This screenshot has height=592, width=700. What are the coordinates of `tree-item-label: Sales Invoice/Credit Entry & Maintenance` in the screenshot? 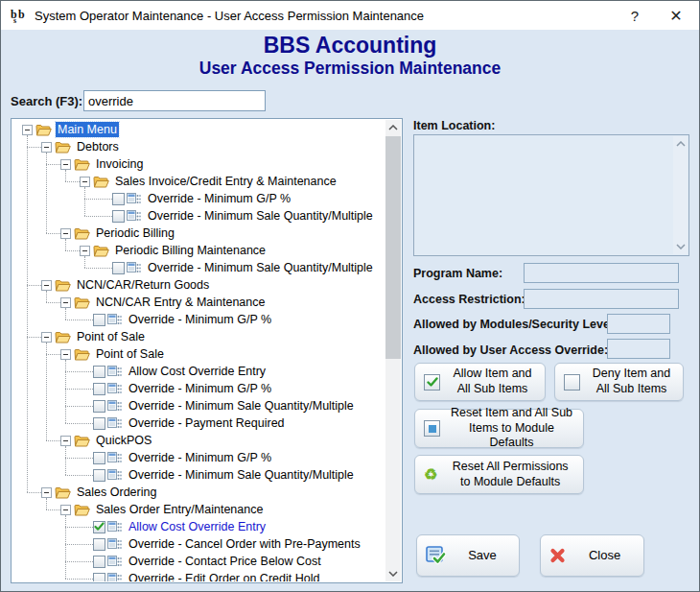 It's located at (226, 181).